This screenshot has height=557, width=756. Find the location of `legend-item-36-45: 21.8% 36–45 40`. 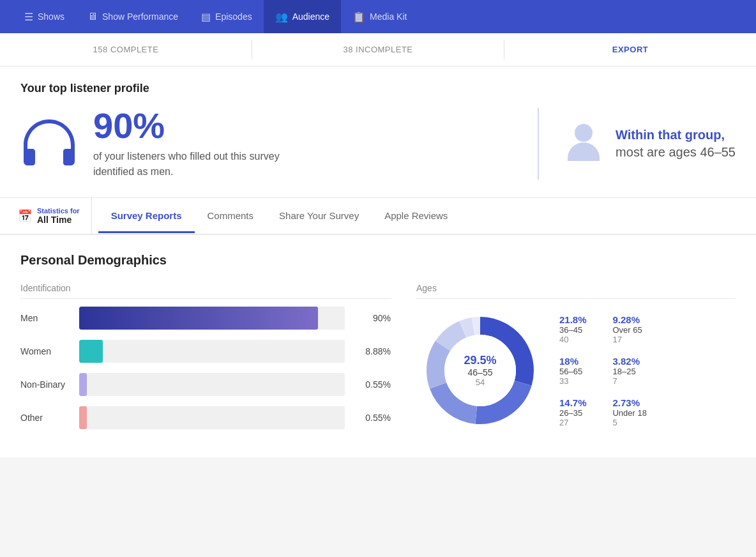

legend-item-36-45: 21.8% 36–45 40 is located at coordinates (576, 330).